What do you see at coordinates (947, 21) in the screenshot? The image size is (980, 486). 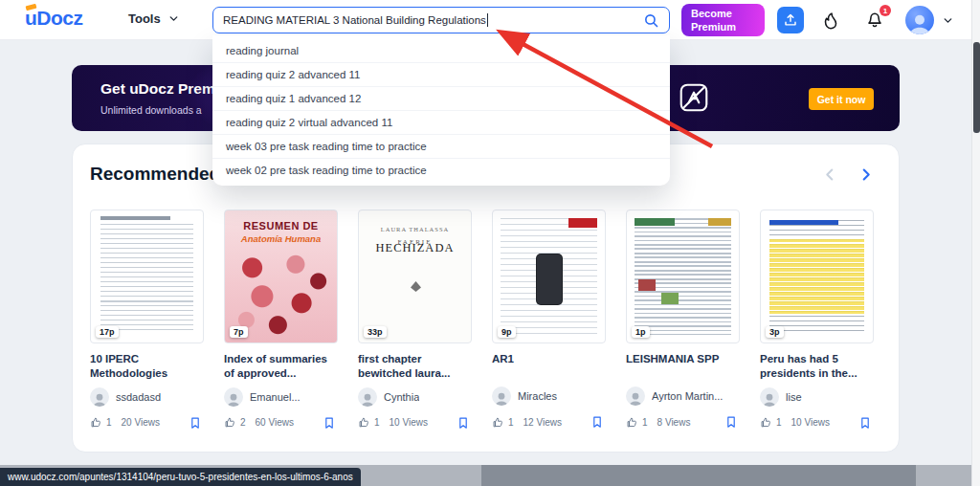 I see `account-chevron-down-icon` at bounding box center [947, 21].